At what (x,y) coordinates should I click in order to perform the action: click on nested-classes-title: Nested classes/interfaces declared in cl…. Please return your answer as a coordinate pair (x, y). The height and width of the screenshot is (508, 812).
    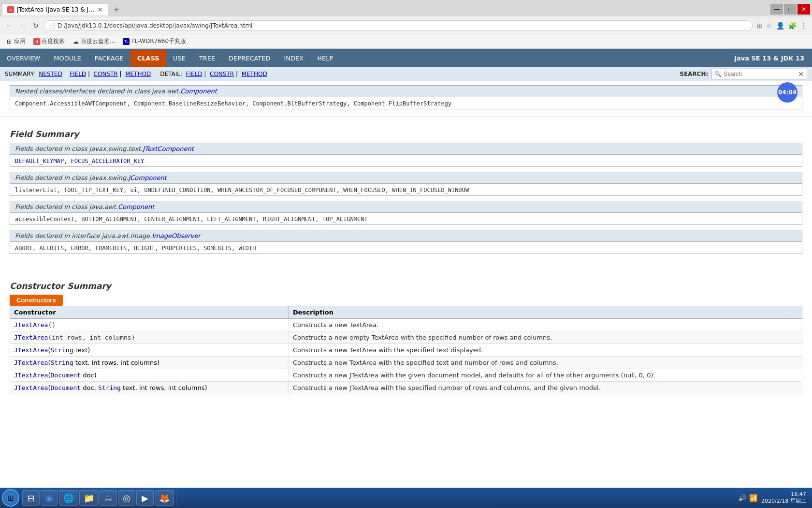
    Looking at the image, I should click on (116, 91).